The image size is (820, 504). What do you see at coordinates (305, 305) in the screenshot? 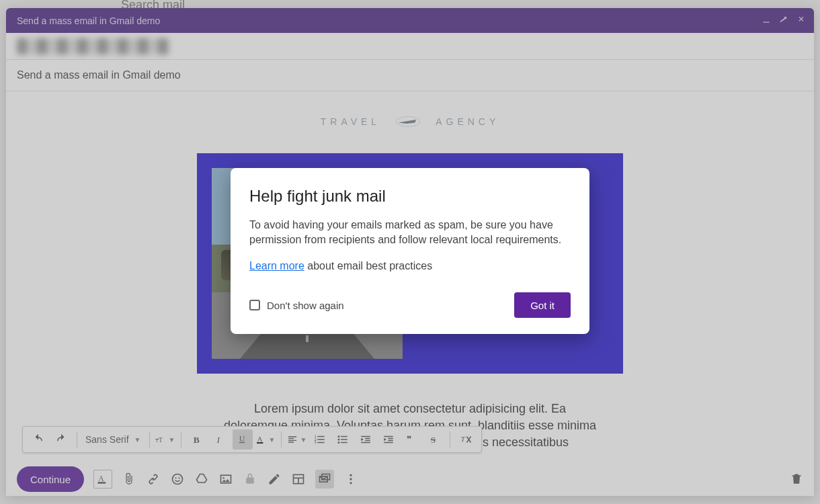
I see `dont-show-label: Don't show again` at bounding box center [305, 305].